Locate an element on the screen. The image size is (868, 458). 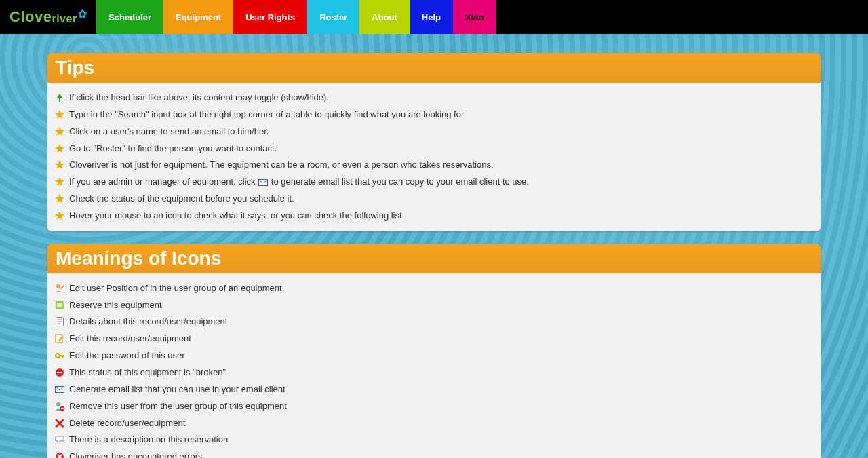
tip-line: Go to "Roster" to find the person you wa… is located at coordinates (434, 149).